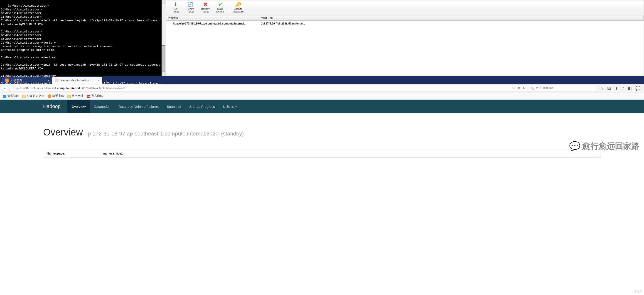 This screenshot has height=295, width=644. Describe the element at coordinates (604, 146) in the screenshot. I see `watermark: 💬 愈行愈远回家路` at that location.